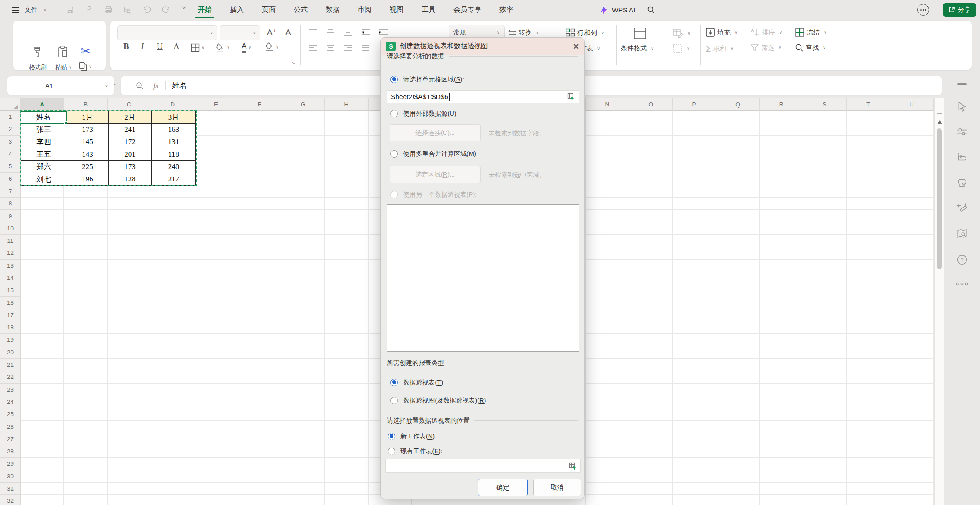  What do you see at coordinates (140, 86) in the screenshot?
I see `zoom-search-icon` at bounding box center [140, 86].